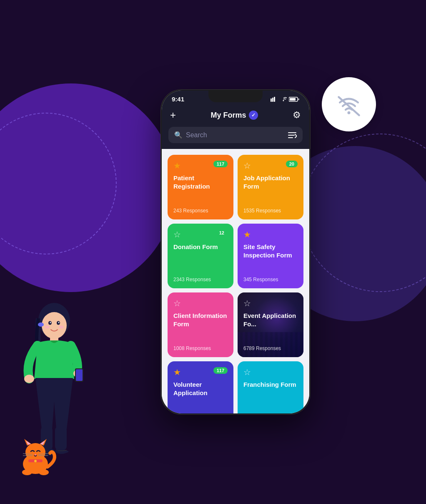 This screenshot has height=504, width=426. Describe the element at coordinates (200, 387) in the screenshot. I see `form-card-volunteer-application: ★117Volunteer Application243 Responses` at that location.